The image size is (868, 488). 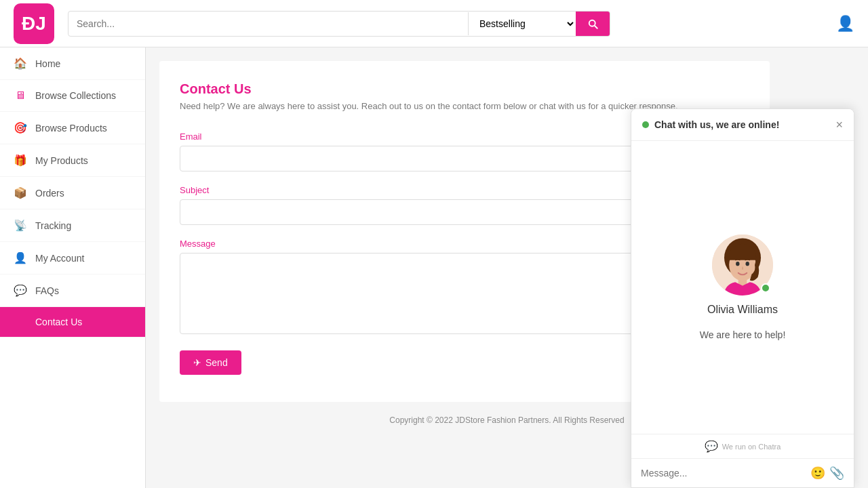 What do you see at coordinates (837, 473) in the screenshot?
I see `attach-button: 📎` at bounding box center [837, 473].